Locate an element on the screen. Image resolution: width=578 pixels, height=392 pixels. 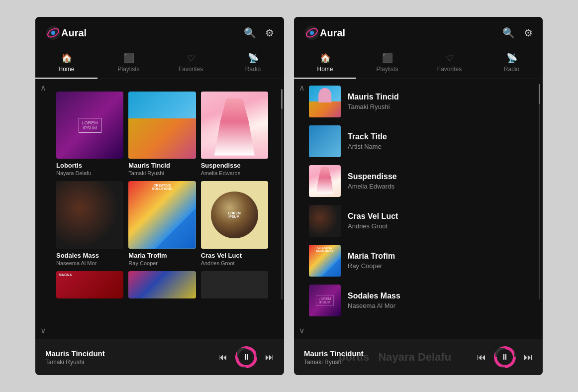
list-item-artist-5: Ray Cooper is located at coordinates (442, 266).